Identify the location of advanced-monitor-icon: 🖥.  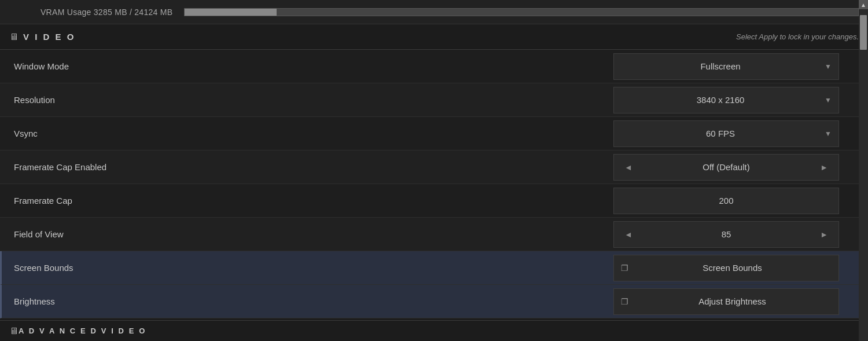
(14, 331).